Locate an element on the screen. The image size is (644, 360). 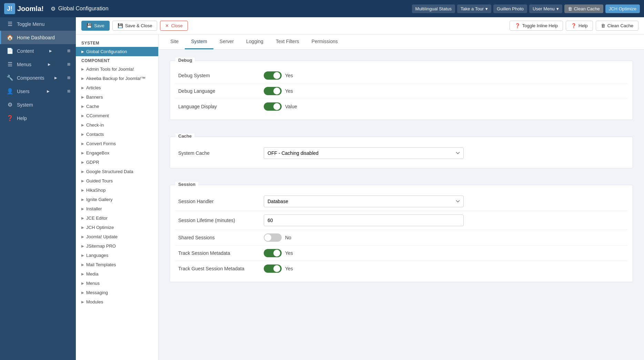
convert-forms-label: Convert Forms is located at coordinates (101, 143).